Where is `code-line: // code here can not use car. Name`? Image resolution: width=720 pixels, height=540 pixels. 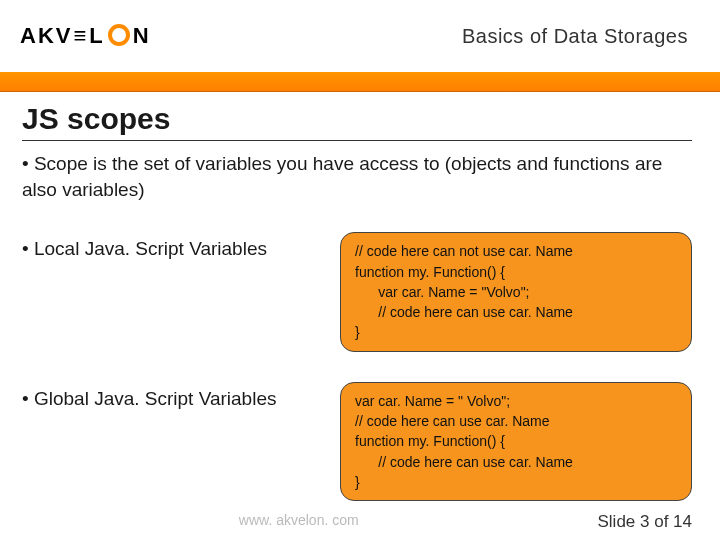 code-line: // code here can not use car. Name is located at coordinates (516, 251).